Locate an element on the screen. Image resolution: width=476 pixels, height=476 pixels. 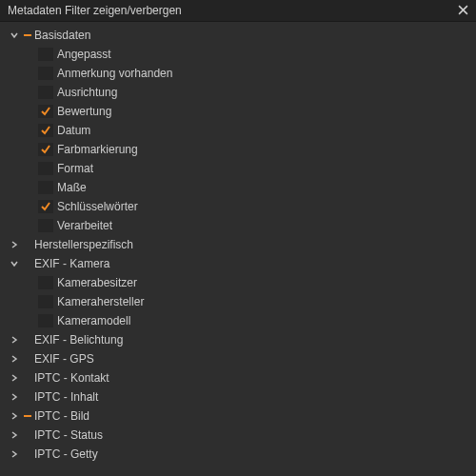
tree-group-iptc-inhalt: IPTC - Inhalt is located at coordinates (238, 397).